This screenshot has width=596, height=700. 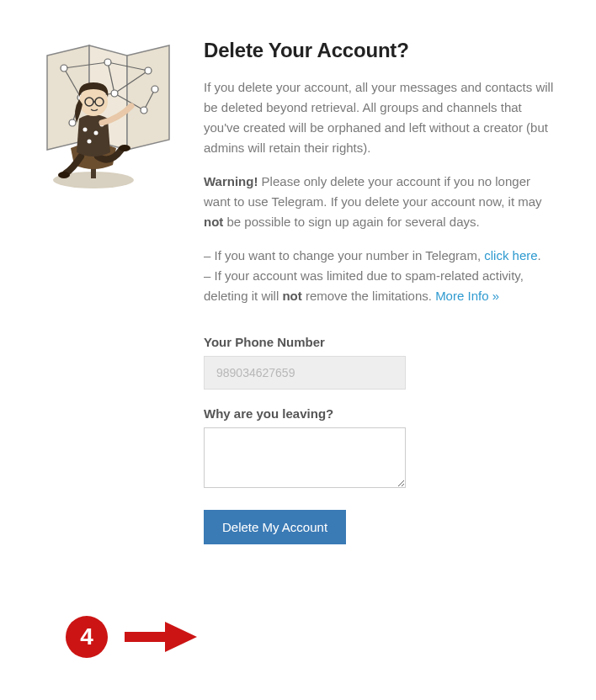 What do you see at coordinates (87, 637) in the screenshot?
I see `step-badge: 4` at bounding box center [87, 637].